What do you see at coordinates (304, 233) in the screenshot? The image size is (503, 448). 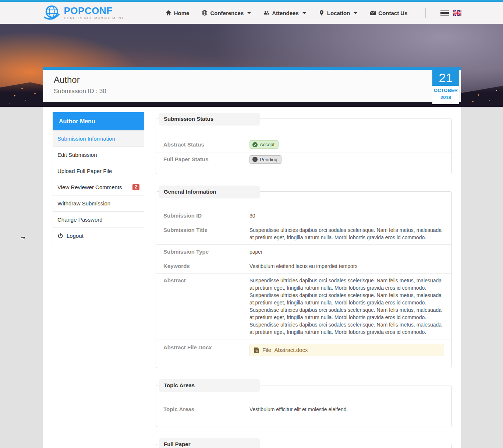 I see `submission-title-row: Submission Title Suspendisse ultricies d…` at bounding box center [304, 233].